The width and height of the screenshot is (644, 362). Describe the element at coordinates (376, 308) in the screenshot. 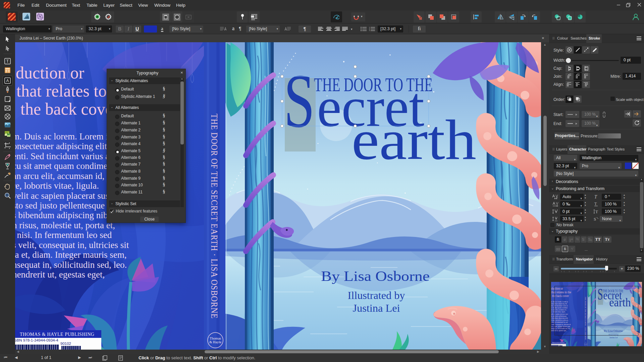

I see `svg-text: Justina Lei` at that location.